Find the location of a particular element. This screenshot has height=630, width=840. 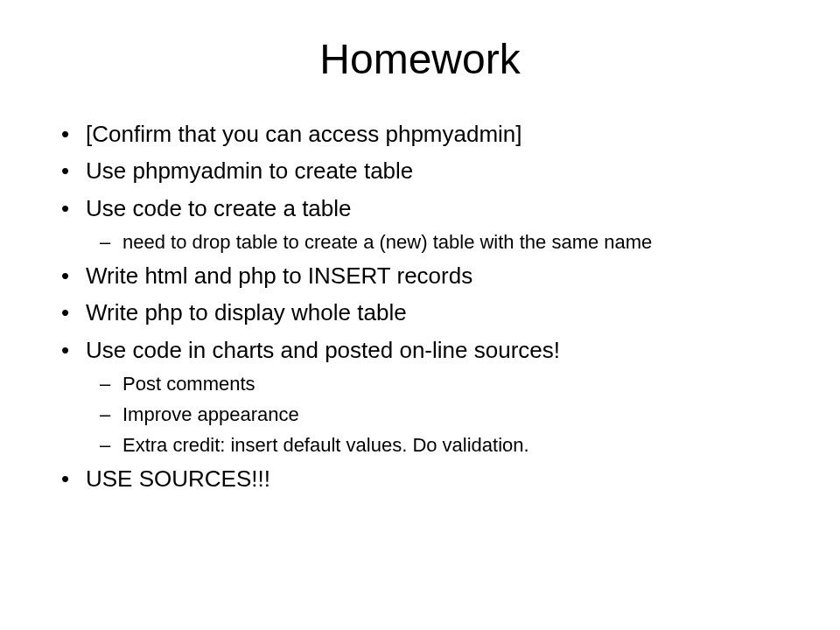

sub-bullet-item: Extra credit: insert default values. Do … is located at coordinates (429, 446).